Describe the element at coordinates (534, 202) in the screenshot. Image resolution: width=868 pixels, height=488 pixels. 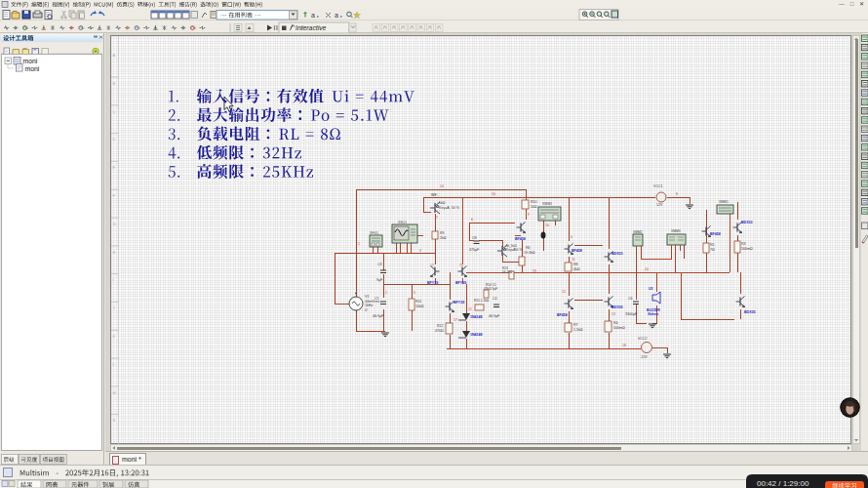
I see `svg-text: R10` at that location.